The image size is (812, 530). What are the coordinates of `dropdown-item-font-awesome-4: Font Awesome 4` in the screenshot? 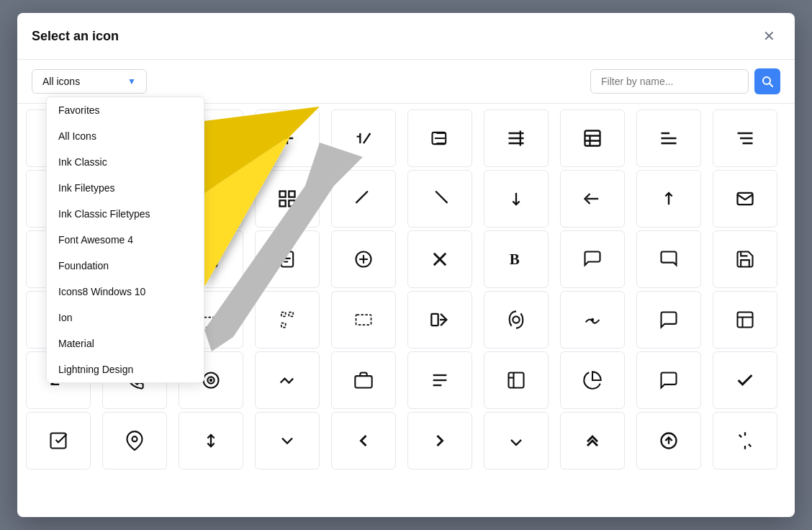 It's located at (125, 240).